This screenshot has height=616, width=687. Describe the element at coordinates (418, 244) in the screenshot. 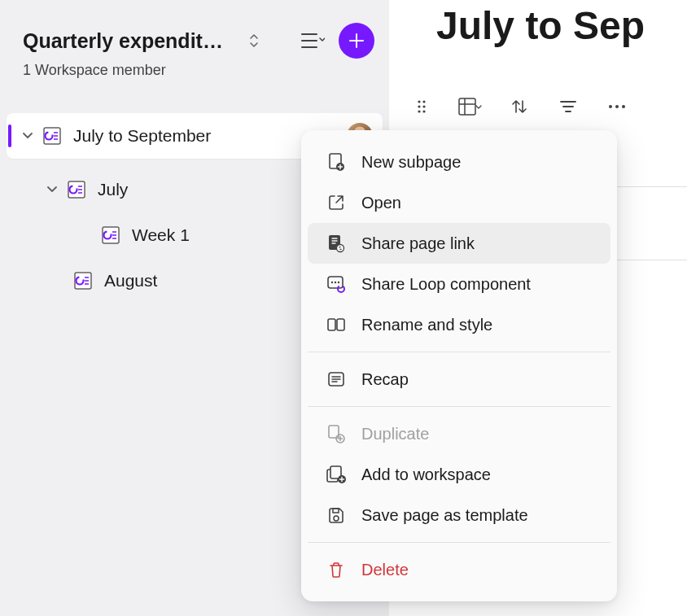

I see `menu-item-label: Share page link` at that location.